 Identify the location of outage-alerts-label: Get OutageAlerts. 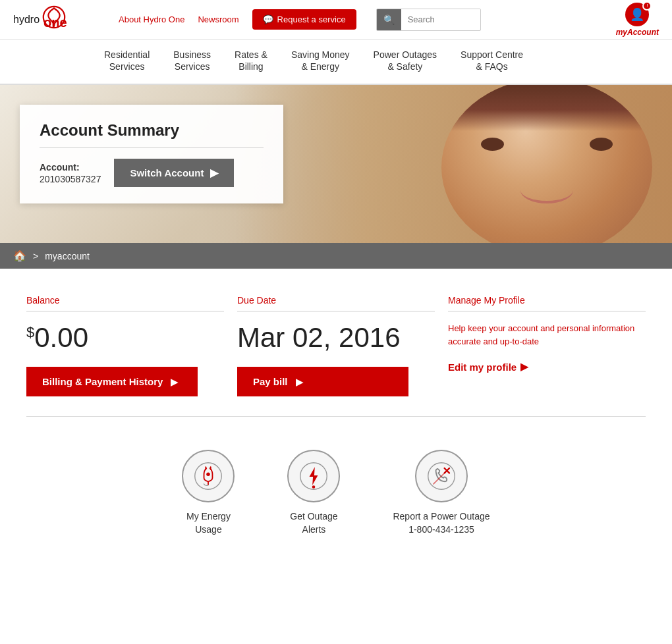
(314, 523).